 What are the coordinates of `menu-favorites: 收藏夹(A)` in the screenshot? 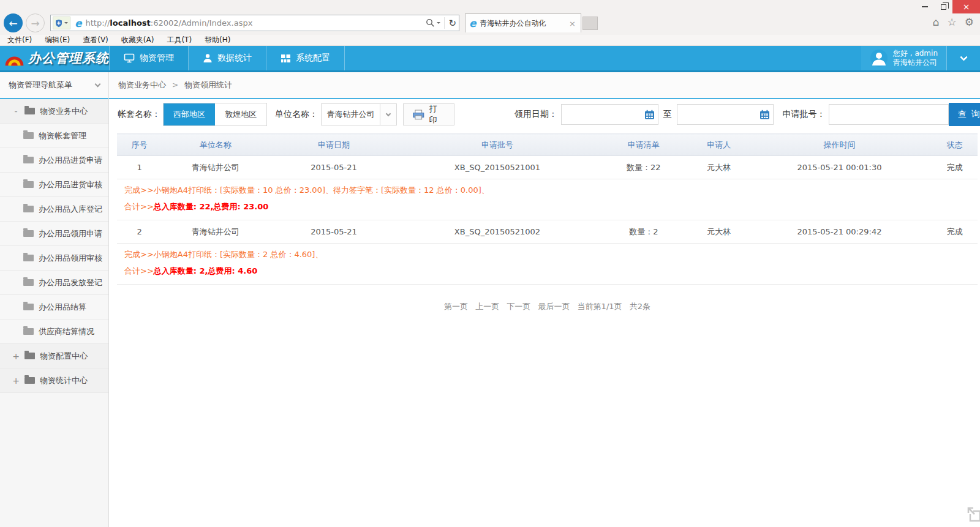 It's located at (138, 40).